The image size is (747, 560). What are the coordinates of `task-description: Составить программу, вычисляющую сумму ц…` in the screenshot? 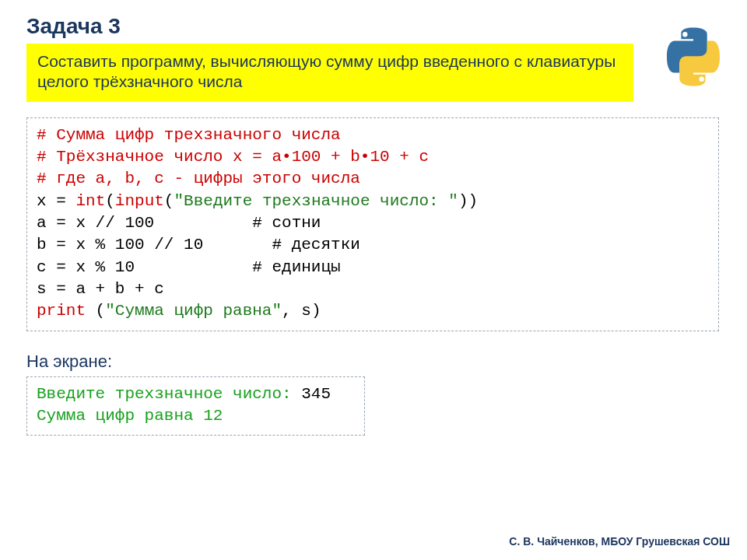 It's located at (330, 73).